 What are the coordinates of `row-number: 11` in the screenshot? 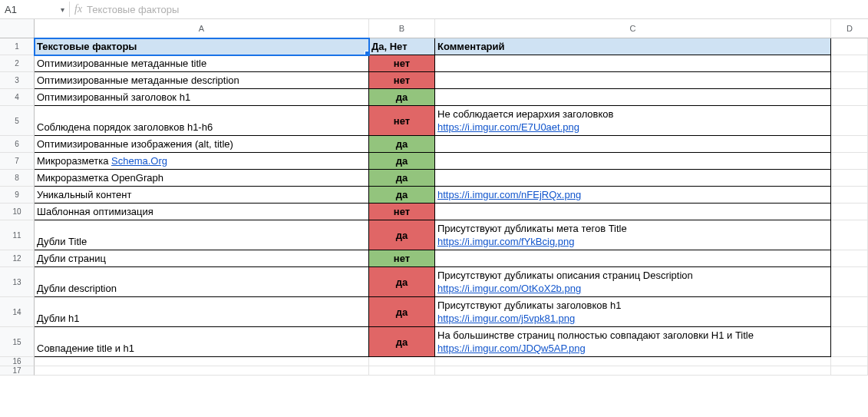 It's located at (17, 235).